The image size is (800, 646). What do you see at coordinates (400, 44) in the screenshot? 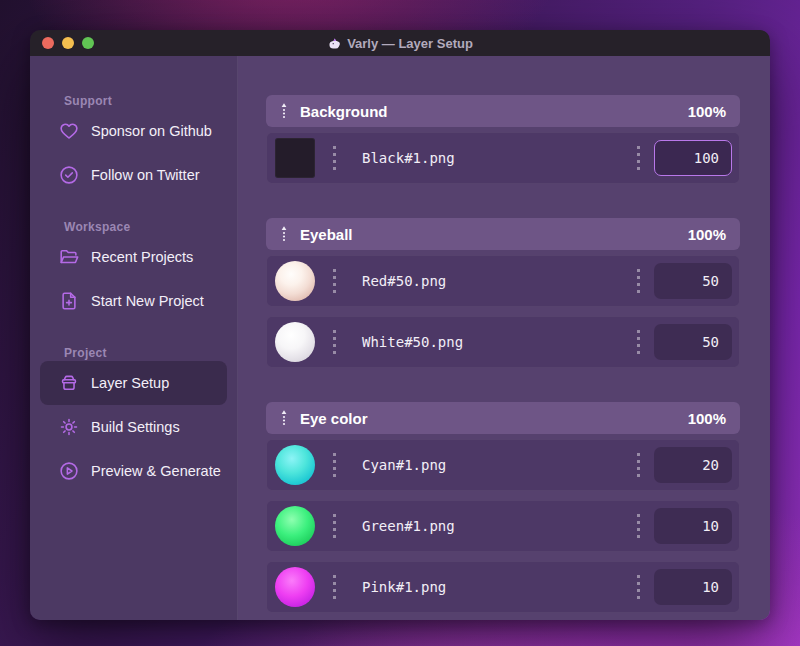
I see `window-title: Varly — Layer Setup` at bounding box center [400, 44].